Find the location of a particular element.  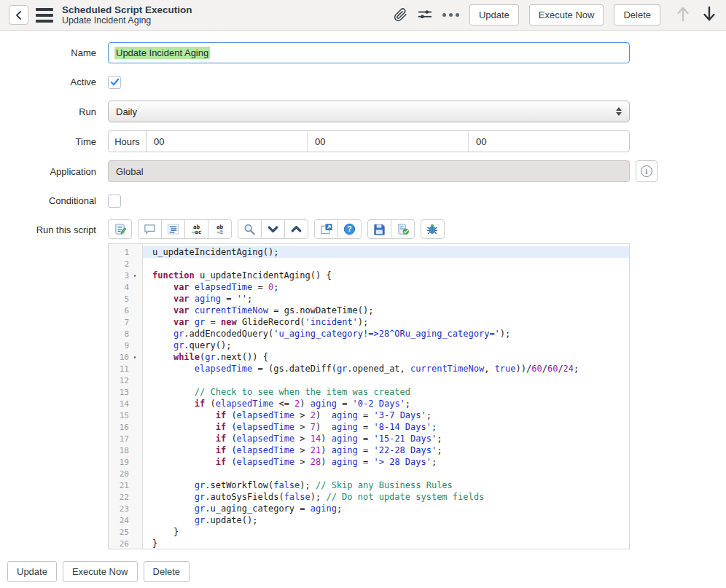

save-button is located at coordinates (379, 229).